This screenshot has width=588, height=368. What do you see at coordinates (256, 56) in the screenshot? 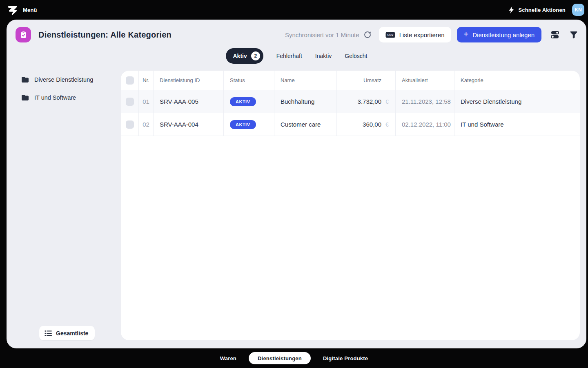
I see `tab-count-badge: 2` at bounding box center [256, 56].